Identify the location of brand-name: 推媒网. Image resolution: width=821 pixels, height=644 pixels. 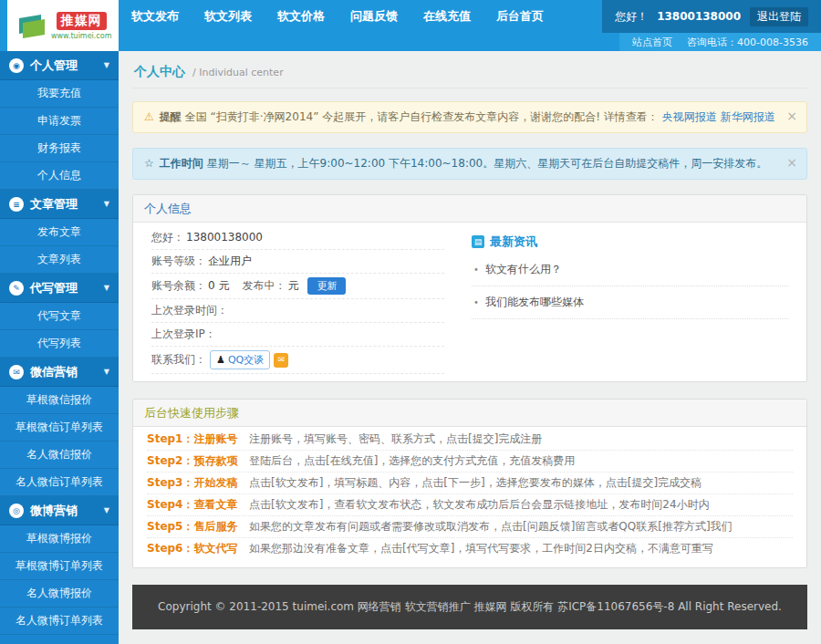
(82, 21).